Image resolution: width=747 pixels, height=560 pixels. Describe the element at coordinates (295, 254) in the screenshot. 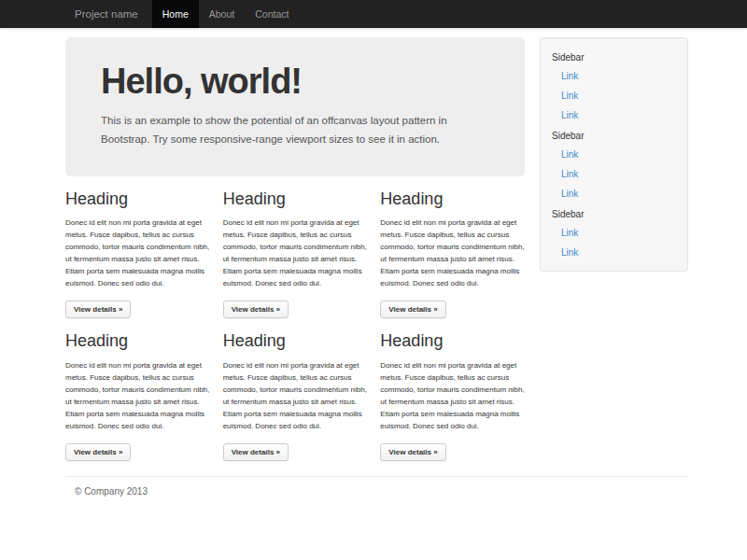

I see `cards-row-1: Heading Donec id elit non mi porta gravi…` at that location.